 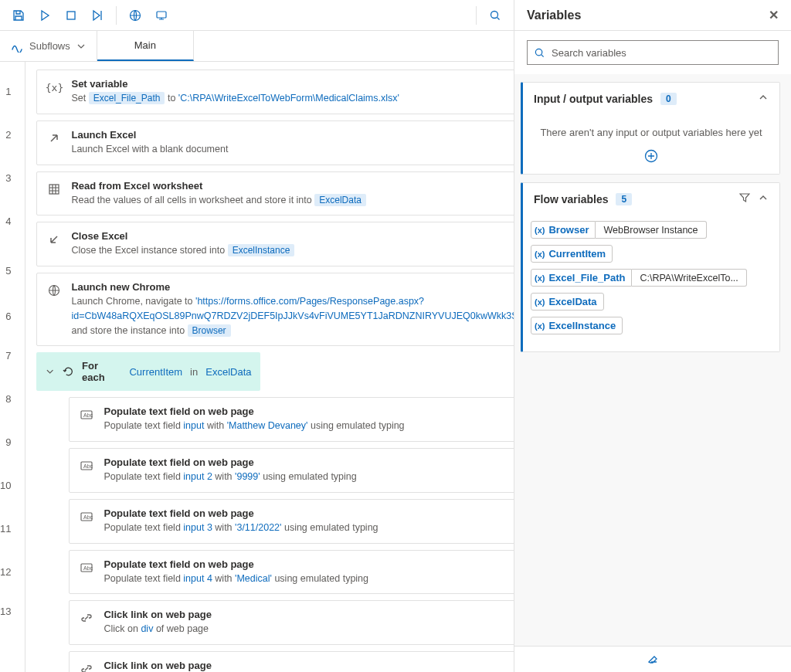 I want to click on add-variable-button, so click(x=651, y=159).